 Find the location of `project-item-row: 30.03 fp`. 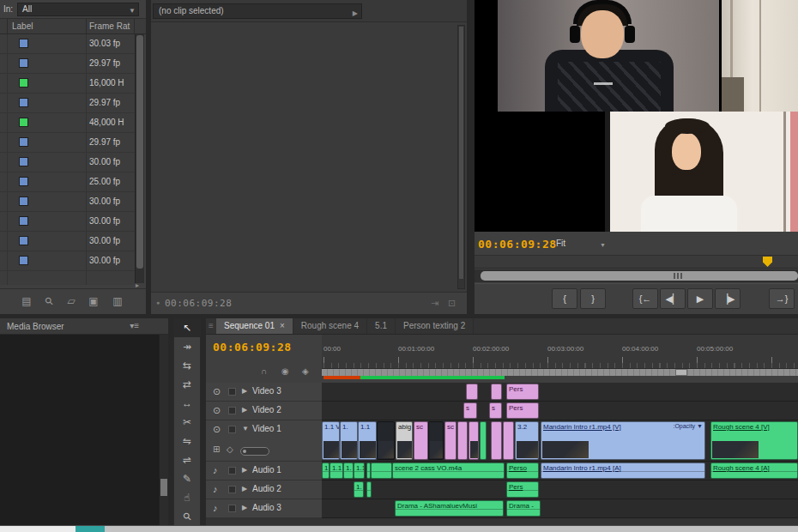

project-item-row: 30.03 fp is located at coordinates (67, 45).